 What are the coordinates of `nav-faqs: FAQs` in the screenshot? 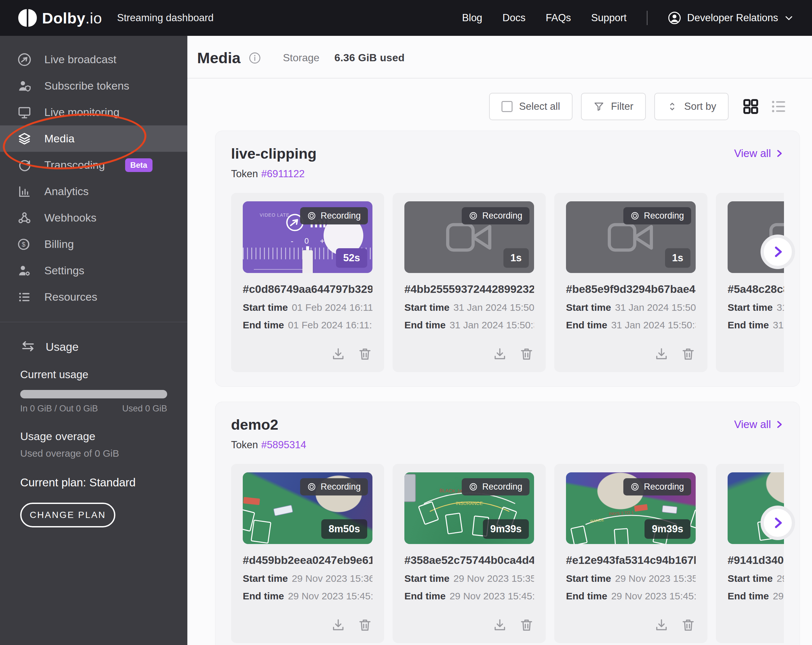 It's located at (559, 18).